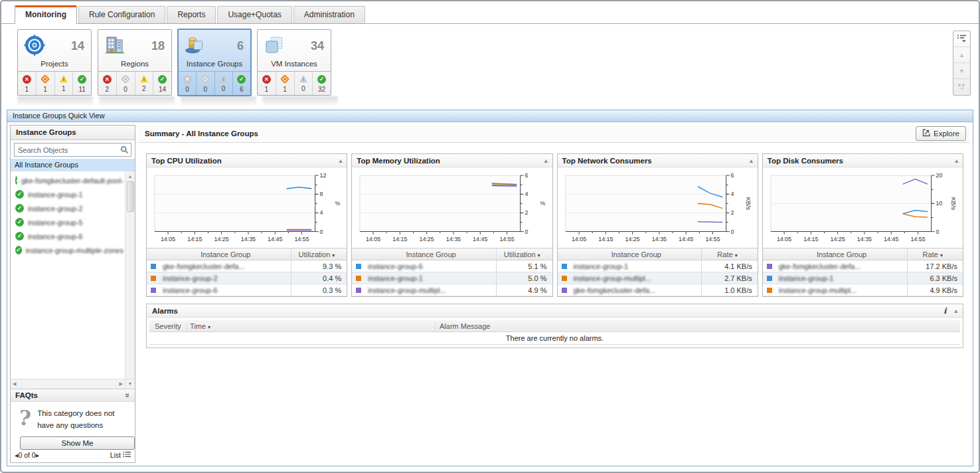  I want to click on list-item: instance-group-multiple-zones, so click(68, 250).